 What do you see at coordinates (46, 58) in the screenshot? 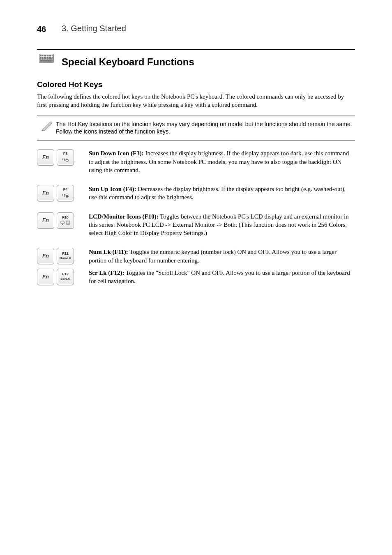
I see `keyboard-icon` at bounding box center [46, 58].